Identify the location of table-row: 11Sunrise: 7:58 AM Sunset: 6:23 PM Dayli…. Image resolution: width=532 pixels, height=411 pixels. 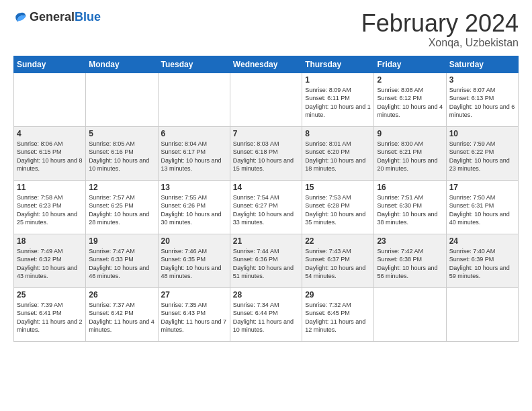
(50, 207).